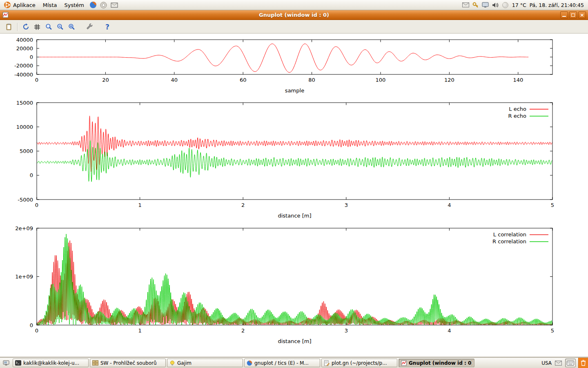 This screenshot has height=368, width=588. What do you see at coordinates (294, 341) in the screenshot?
I see `svg-text: distance [m]` at bounding box center [294, 341].